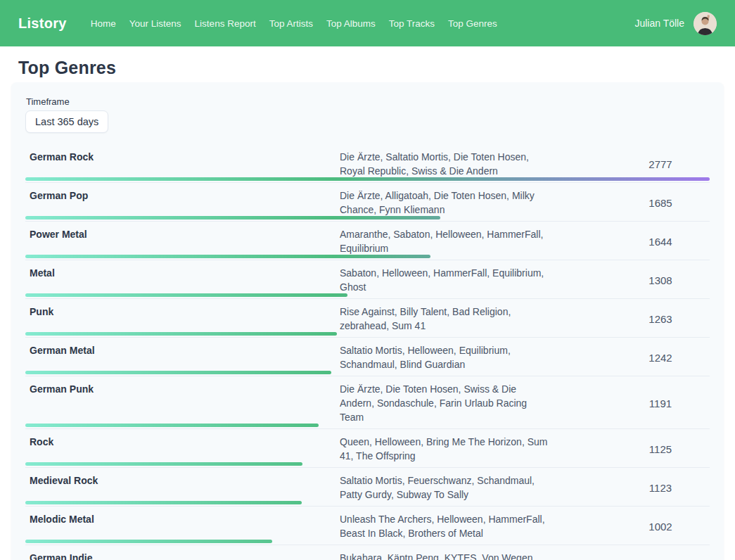  Describe the element at coordinates (660, 203) in the screenshot. I see `genre-count: 1685` at that location.